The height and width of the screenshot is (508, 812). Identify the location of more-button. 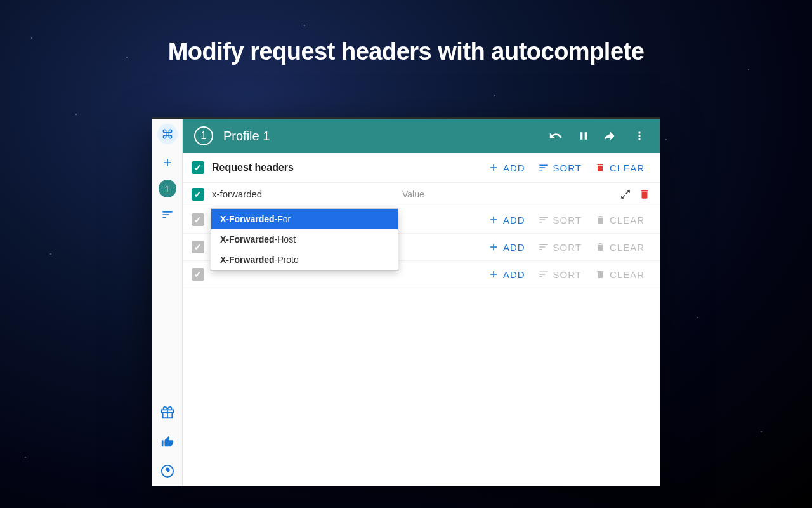
(639, 136).